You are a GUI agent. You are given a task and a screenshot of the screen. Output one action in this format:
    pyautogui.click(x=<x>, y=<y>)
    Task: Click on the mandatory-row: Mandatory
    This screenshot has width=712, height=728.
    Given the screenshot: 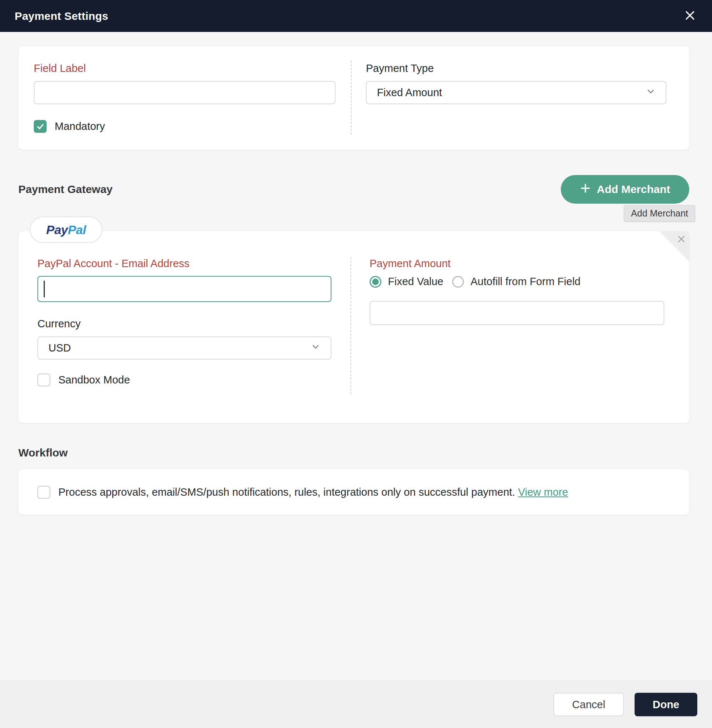 What is the action you would take?
    pyautogui.click(x=185, y=126)
    